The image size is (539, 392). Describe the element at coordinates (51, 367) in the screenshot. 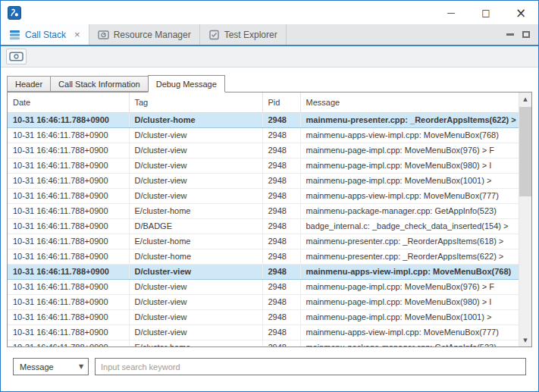

I see `filter-column-dropdown: Message ▼` at that location.